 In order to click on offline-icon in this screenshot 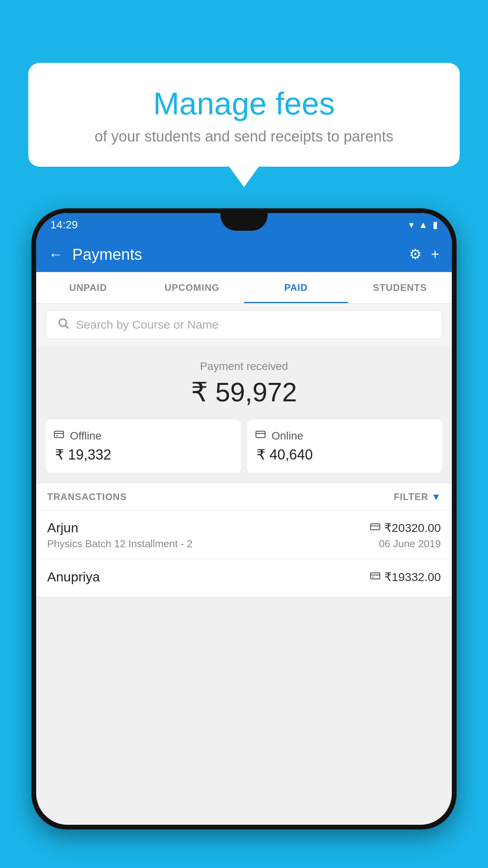, I will do `click(59, 436)`.